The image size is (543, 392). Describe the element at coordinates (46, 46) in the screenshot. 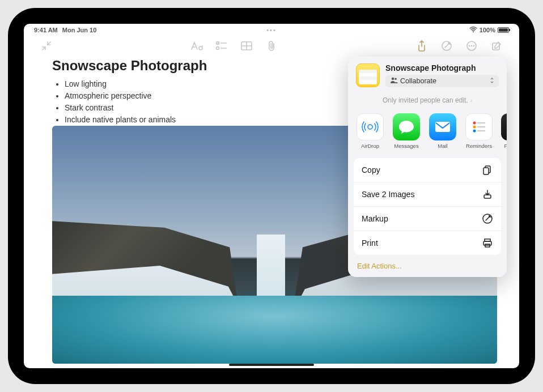

I see `collapse-icon` at that location.